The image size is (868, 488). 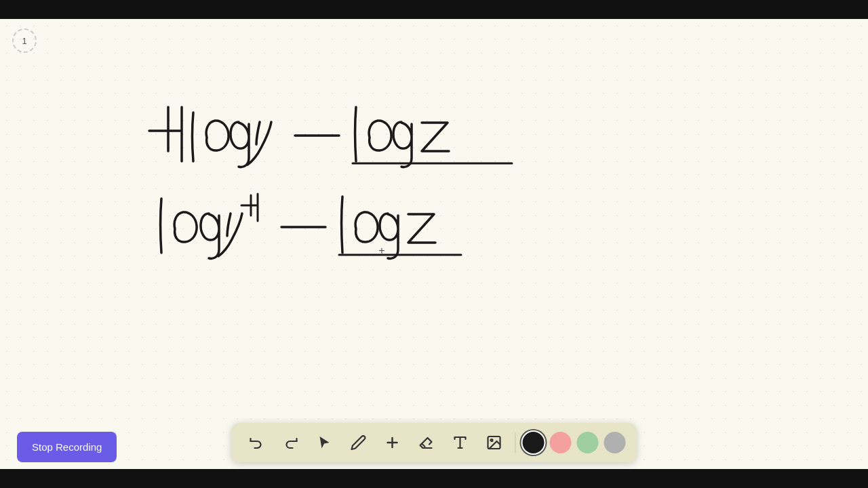 I want to click on text-button, so click(x=460, y=443).